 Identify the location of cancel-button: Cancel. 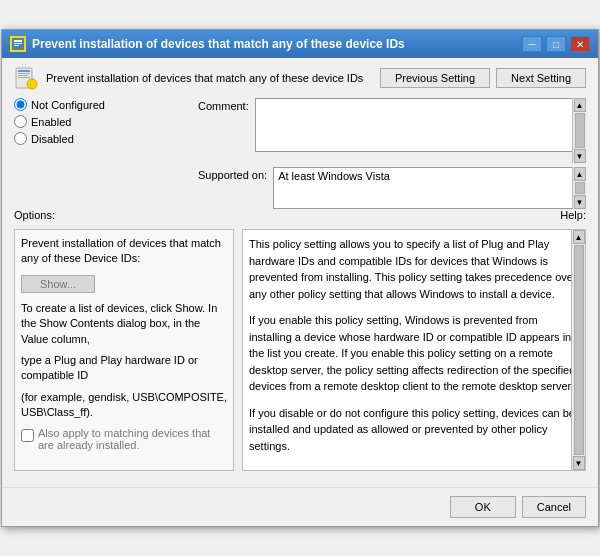
(554, 507).